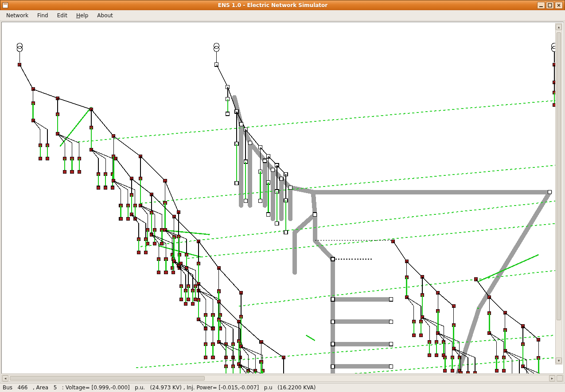  Describe the element at coordinates (559, 194) in the screenshot. I see `vertical-scrollbar: ▴ ▾` at that location.